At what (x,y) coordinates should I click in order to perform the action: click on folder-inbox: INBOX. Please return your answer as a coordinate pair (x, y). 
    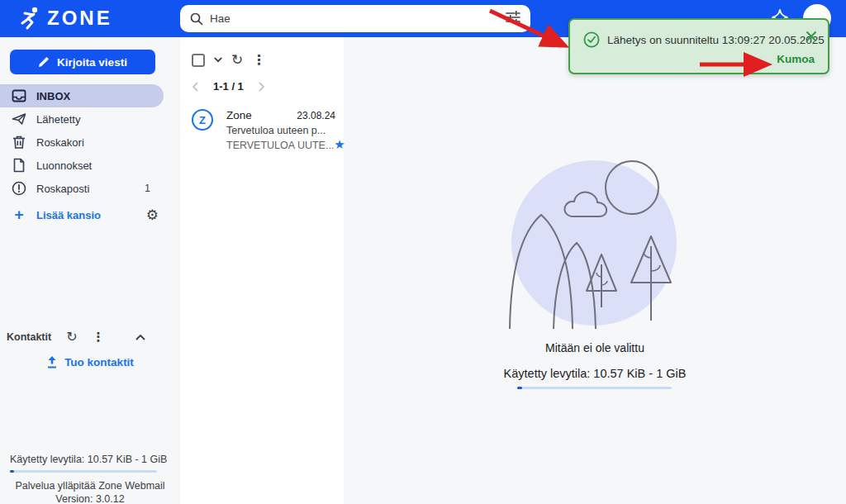
    Looking at the image, I should click on (82, 96).